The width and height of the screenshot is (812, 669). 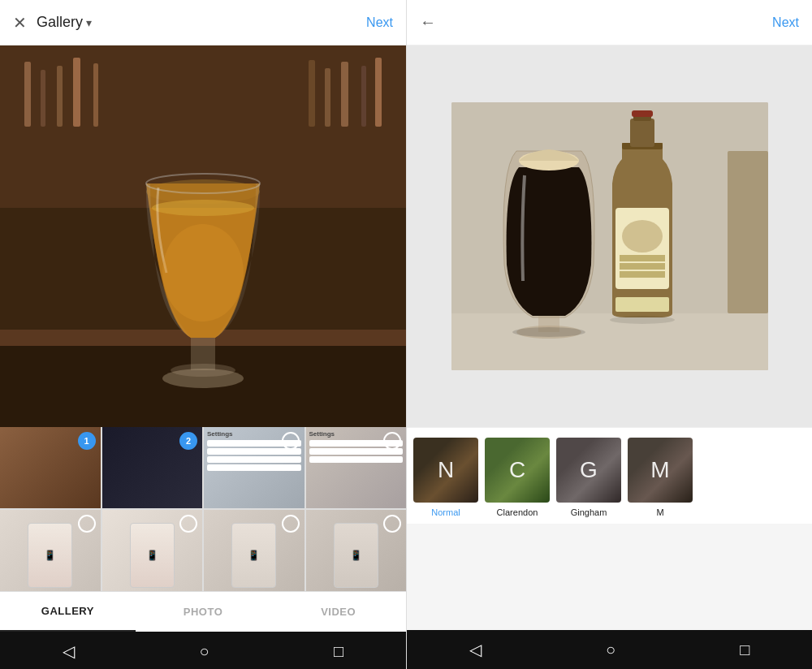 I want to click on right-back-button: ←, so click(x=428, y=23).